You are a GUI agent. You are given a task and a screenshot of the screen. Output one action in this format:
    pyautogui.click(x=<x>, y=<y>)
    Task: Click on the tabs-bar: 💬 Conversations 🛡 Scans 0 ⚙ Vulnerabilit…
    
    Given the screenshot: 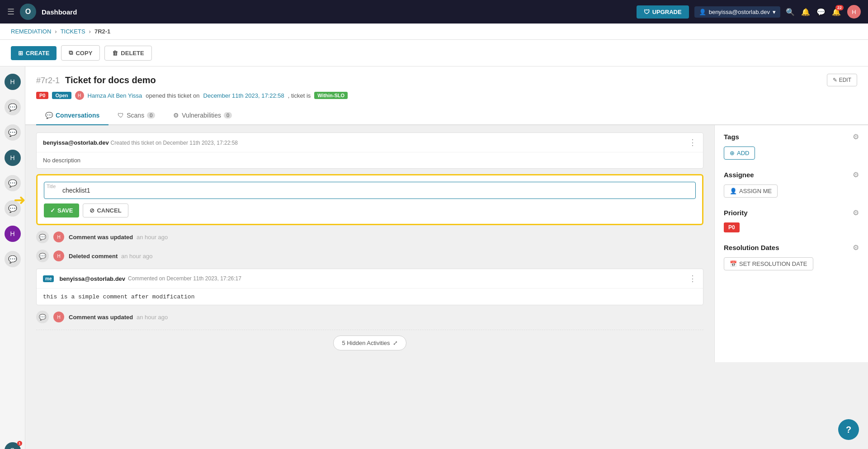 What is the action you would take?
    pyautogui.click(x=447, y=116)
    